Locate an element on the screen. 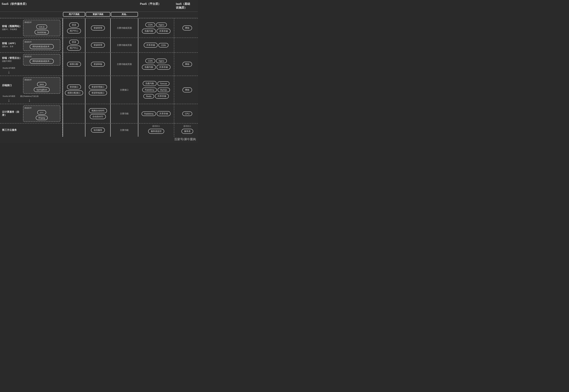 This screenshot has width=569, height=392. paas-cell-frontend-app: 共享存储 CDN is located at coordinates (156, 45).